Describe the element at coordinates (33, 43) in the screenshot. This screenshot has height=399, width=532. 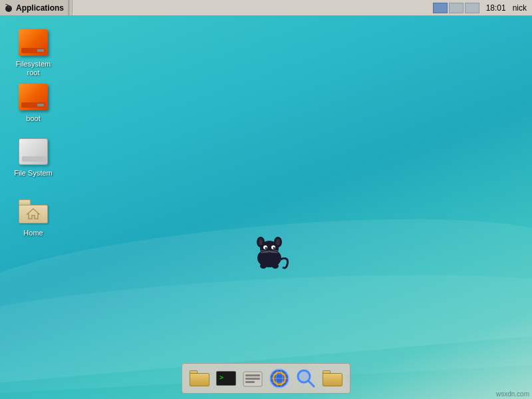
I see `filesystem-root-img` at that location.